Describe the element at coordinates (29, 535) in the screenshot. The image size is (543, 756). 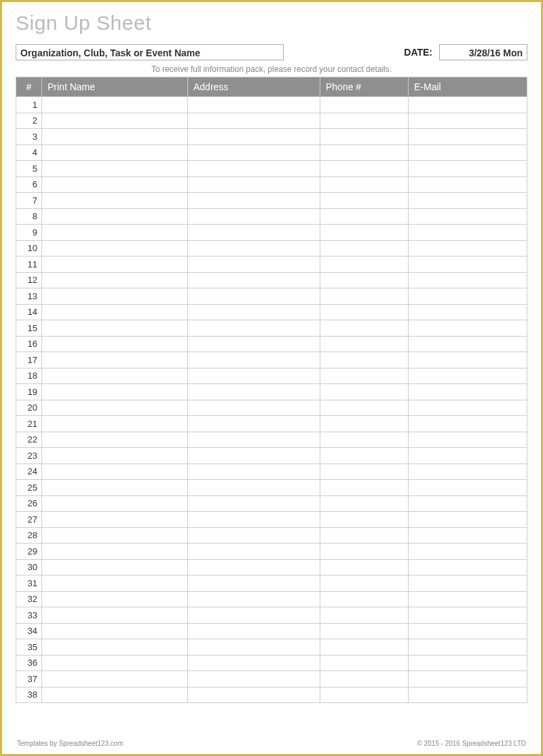
I see `cell-num: 28` at that location.